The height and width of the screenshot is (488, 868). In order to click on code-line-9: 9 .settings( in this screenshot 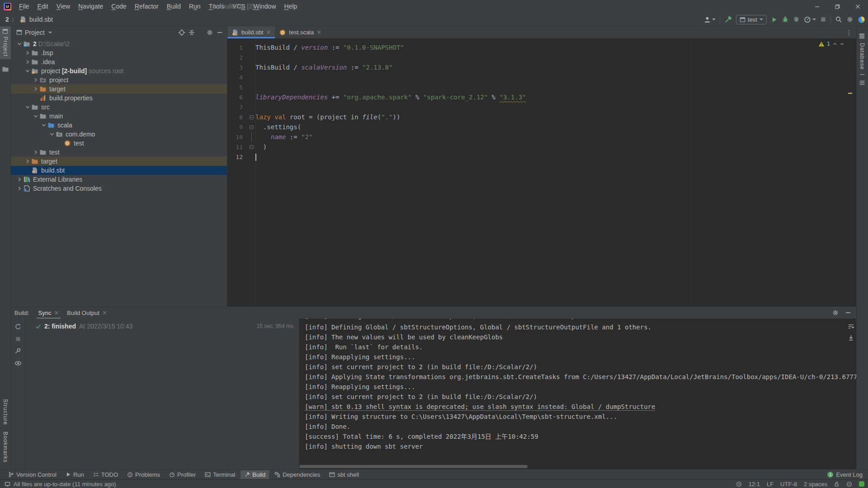, I will do `click(542, 127)`.